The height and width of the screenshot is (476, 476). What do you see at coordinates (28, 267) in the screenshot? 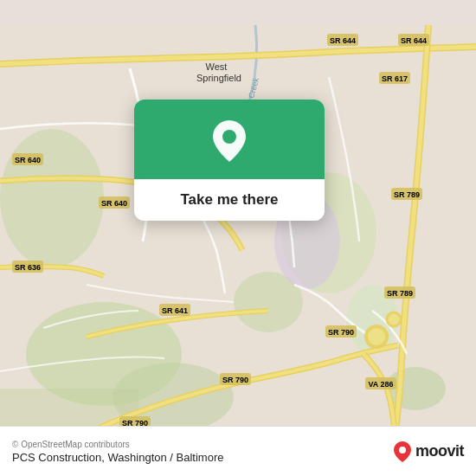
I see `svg-text: SR 636` at bounding box center [28, 267].